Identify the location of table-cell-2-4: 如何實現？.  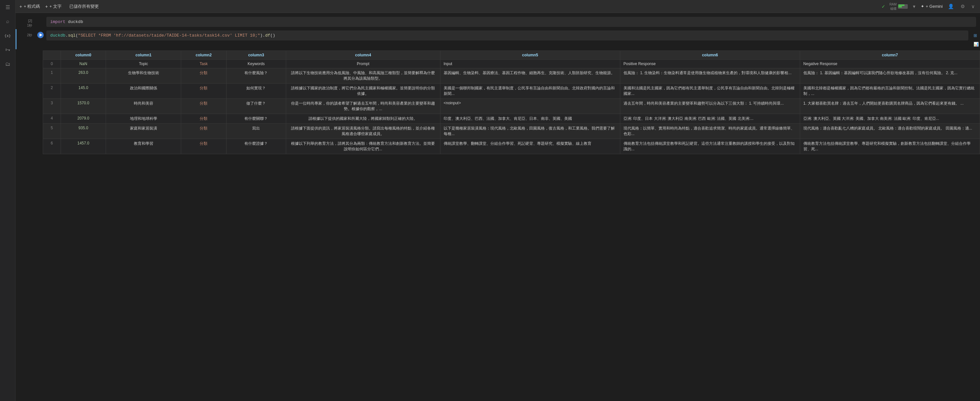
(256, 91).